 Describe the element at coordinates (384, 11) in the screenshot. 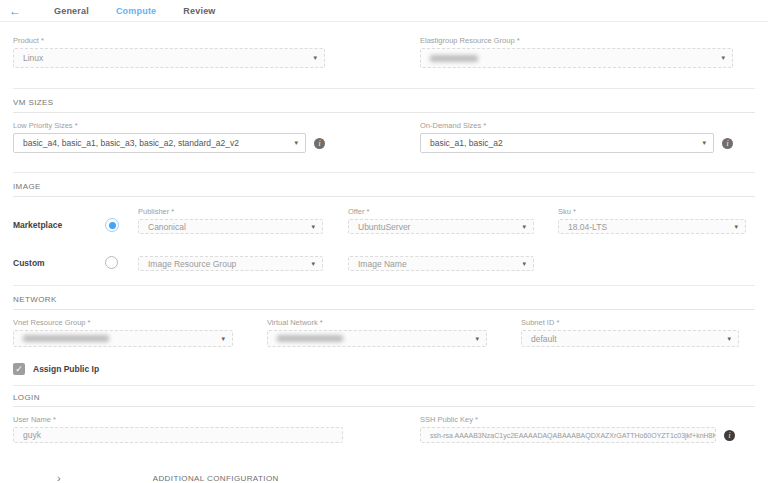

I see `wizard-tab-bar: ← General Compute Review` at that location.